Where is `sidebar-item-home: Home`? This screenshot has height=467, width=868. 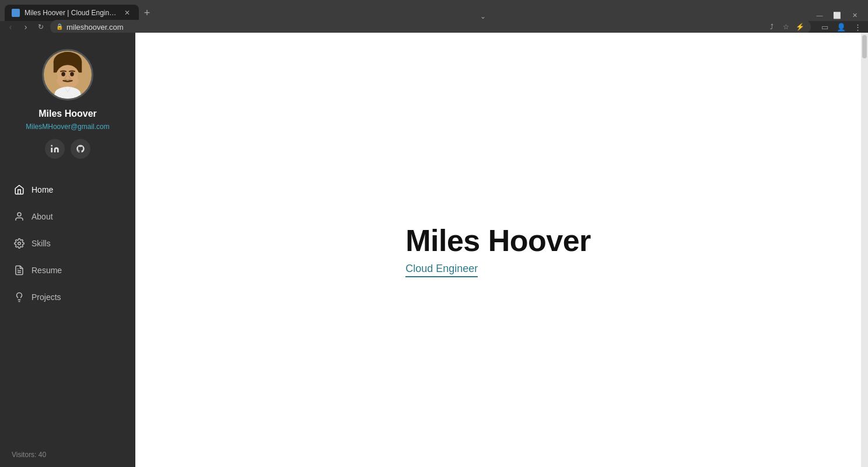
sidebar-item-home: Home is located at coordinates (68, 190).